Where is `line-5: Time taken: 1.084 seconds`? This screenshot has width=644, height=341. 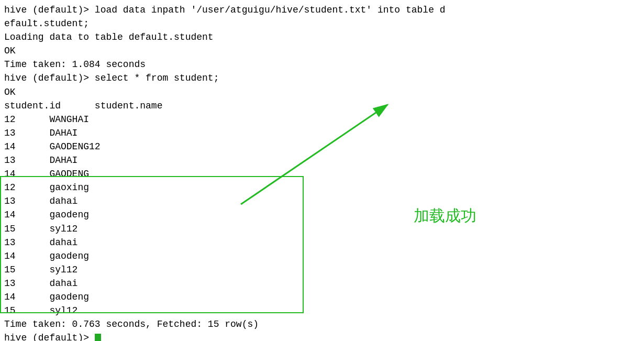 line-5: Time taken: 1.084 seconds is located at coordinates (322, 64).